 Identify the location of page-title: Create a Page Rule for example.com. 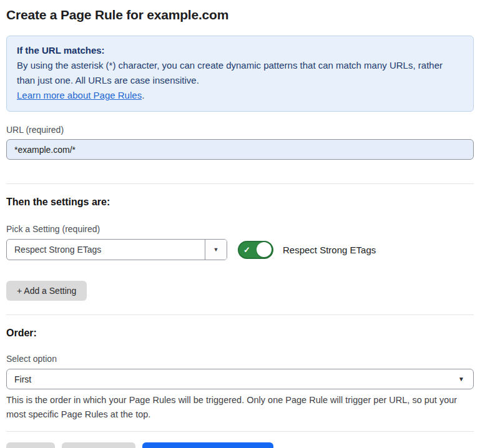
(240, 15).